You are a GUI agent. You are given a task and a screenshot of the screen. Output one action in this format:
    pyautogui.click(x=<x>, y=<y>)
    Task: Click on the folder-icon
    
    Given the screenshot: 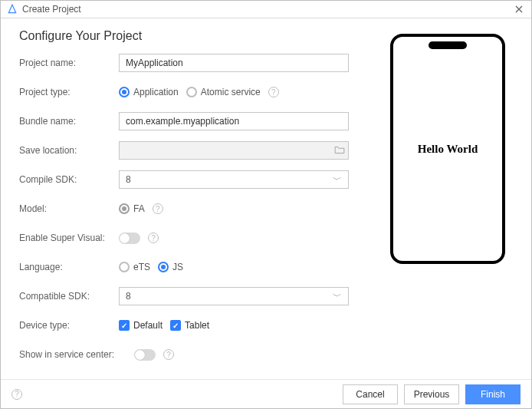 What is the action you would take?
    pyautogui.click(x=340, y=150)
    